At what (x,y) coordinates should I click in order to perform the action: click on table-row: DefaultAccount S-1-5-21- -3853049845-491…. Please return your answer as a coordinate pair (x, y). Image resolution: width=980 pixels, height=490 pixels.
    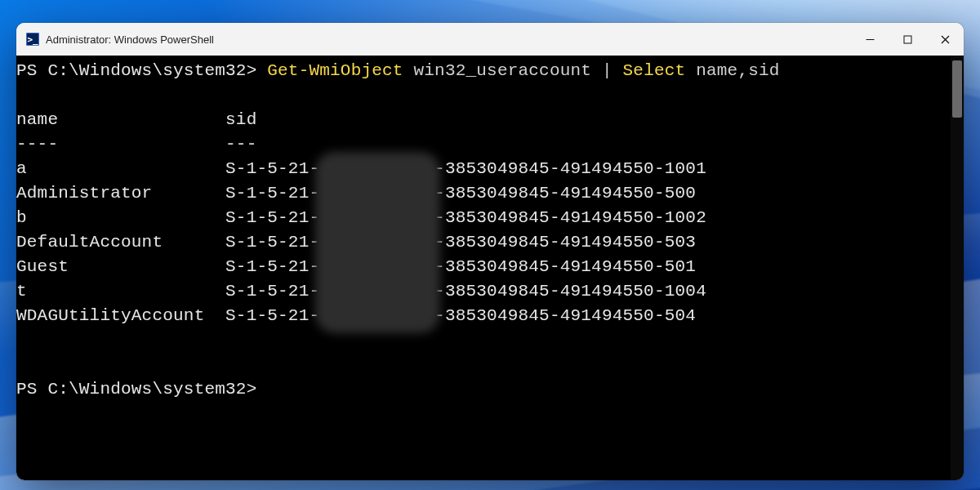
    Looking at the image, I should click on (483, 243).